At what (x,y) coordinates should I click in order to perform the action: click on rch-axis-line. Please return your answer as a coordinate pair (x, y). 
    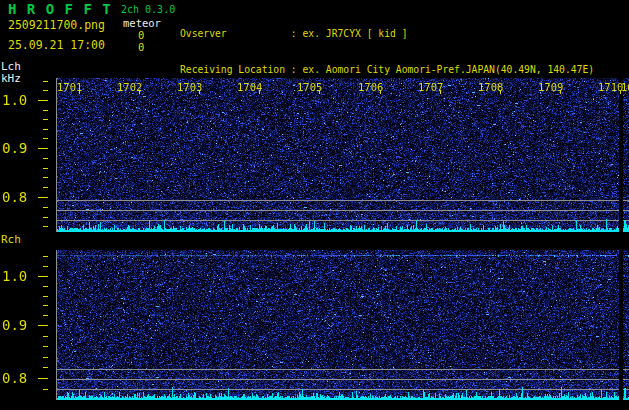
    Looking at the image, I should click on (56, 325).